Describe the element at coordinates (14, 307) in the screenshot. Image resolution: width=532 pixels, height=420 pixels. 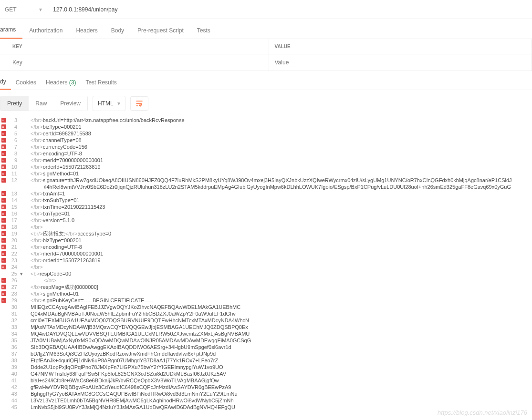
I see `line-number: 30` at that location.